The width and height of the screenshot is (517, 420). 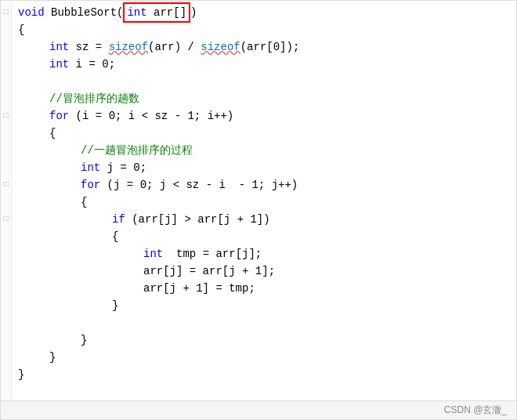 I want to click on brace-open-1: {, so click(x=21, y=30).